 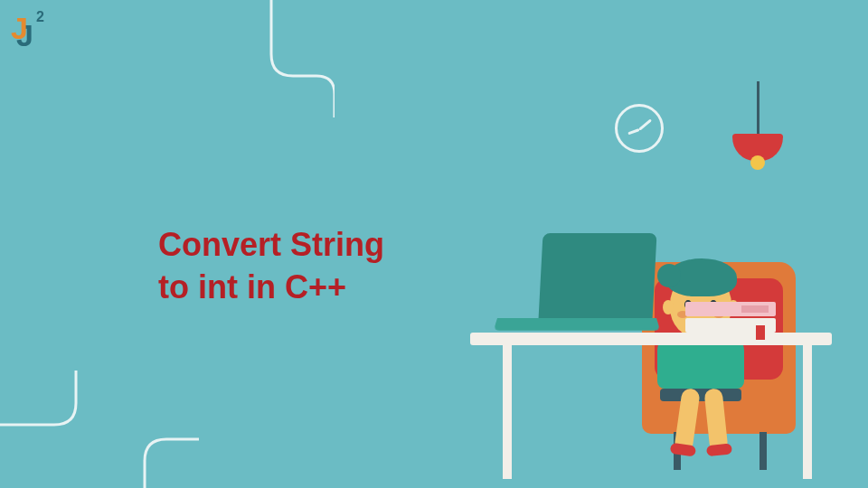 I want to click on j2-logo: J J 2, so click(x=33, y=33).